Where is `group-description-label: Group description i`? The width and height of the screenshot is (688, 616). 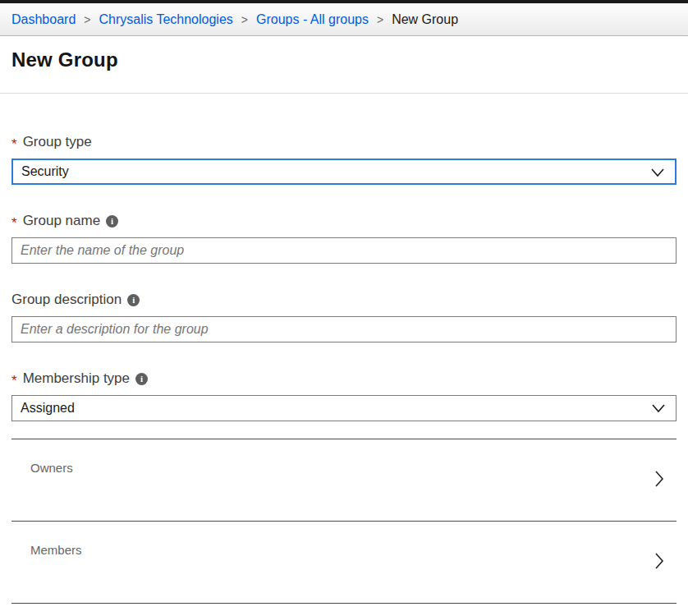
group-description-label: Group description i is located at coordinates (344, 300).